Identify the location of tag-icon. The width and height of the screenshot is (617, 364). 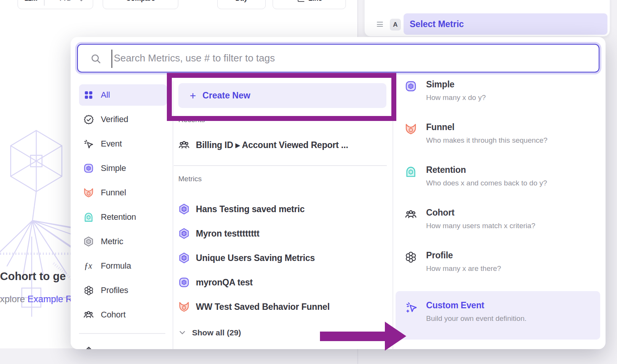
(89, 347).